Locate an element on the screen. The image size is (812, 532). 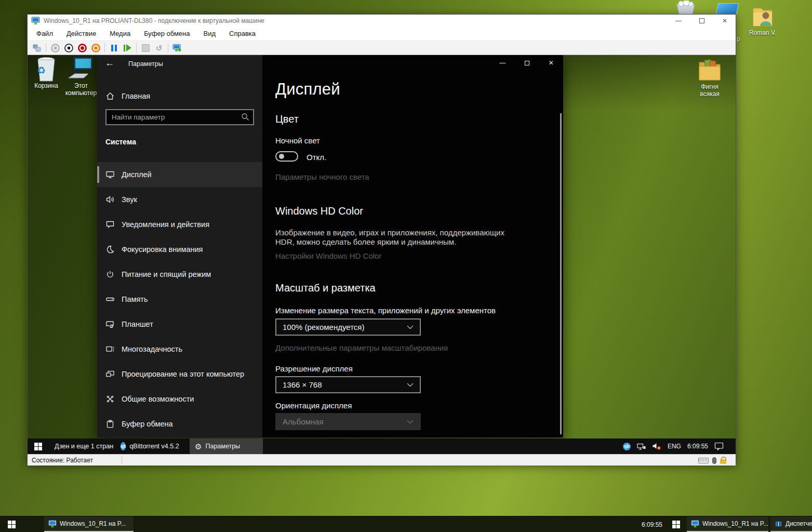
settings-minimize-button: — is located at coordinates (503, 63).